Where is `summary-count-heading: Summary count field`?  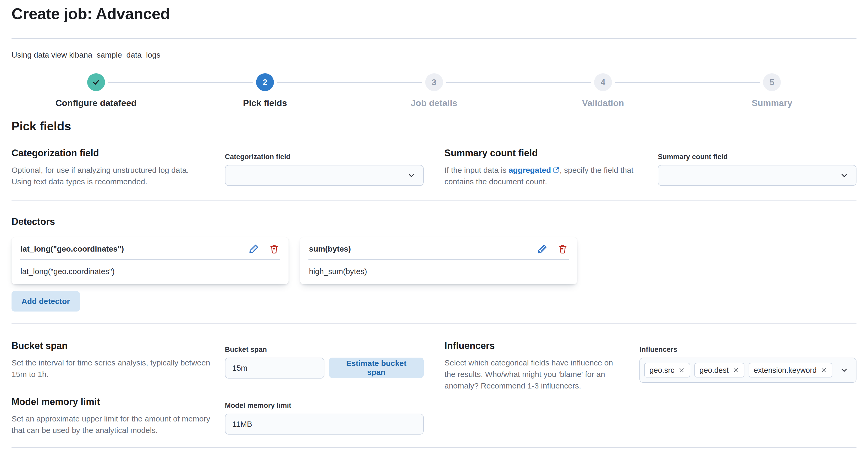 summary-count-heading: Summary count field is located at coordinates (544, 153).